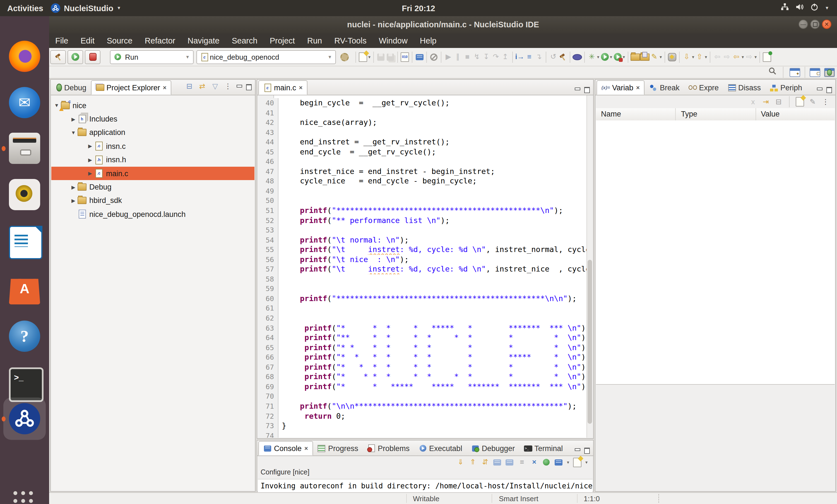  I want to click on explorer-tab-project-explorer: Project Explorer×, so click(131, 88).